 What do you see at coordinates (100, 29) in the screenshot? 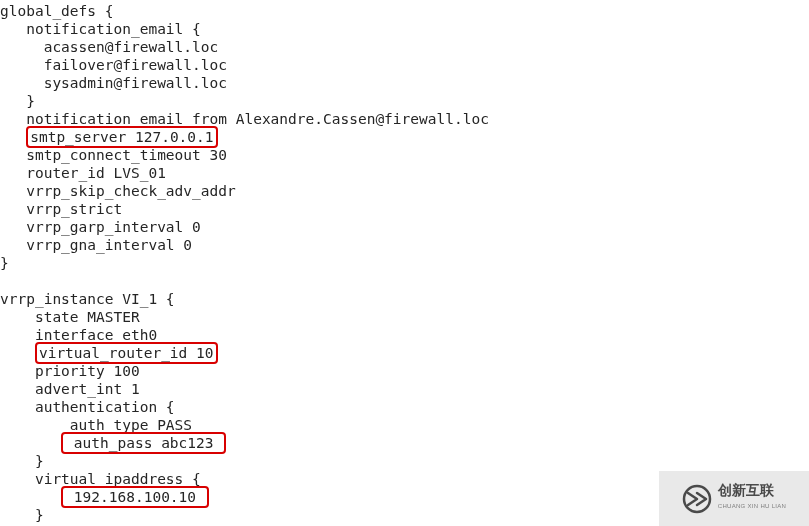
I see `cfg-line: notification_email {` at bounding box center [100, 29].